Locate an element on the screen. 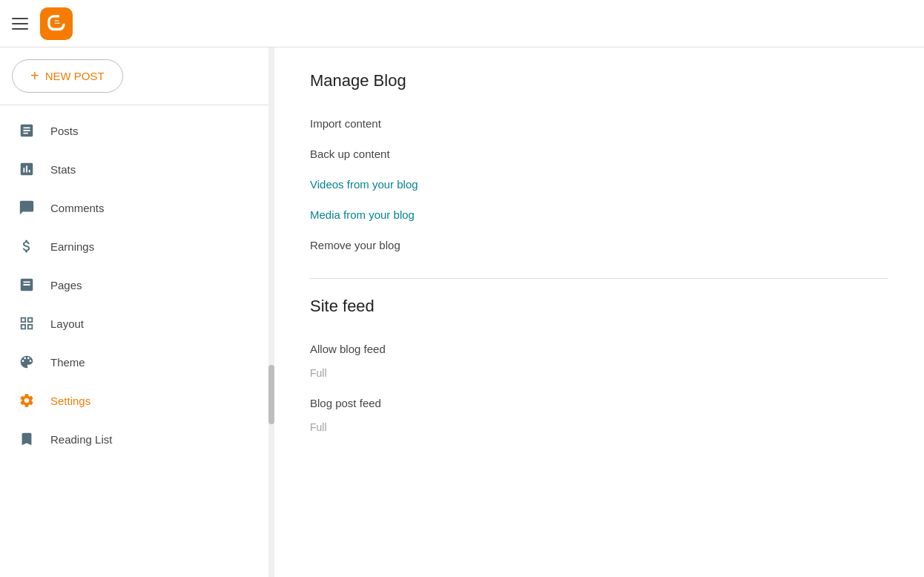 The width and height of the screenshot is (924, 577). sidebar-item-earnings-label: Earnings is located at coordinates (73, 246).